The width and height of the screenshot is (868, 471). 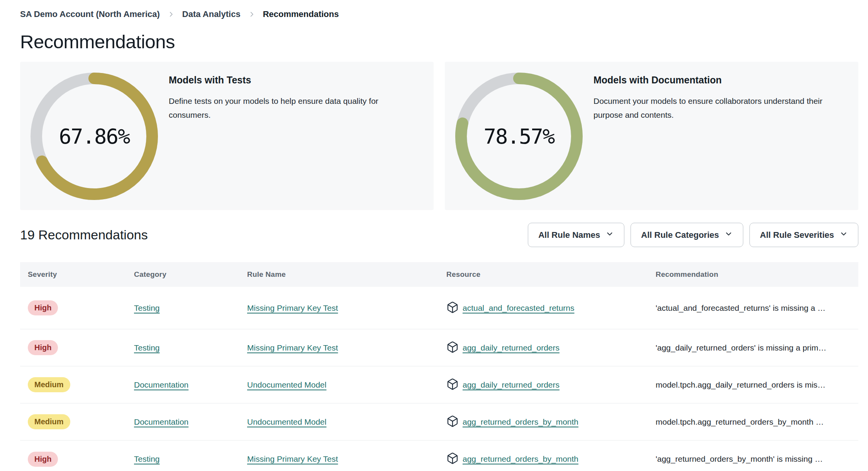 I want to click on card-models-with-documentation: 78.57% Models with Documentation Documen…, so click(x=652, y=136).